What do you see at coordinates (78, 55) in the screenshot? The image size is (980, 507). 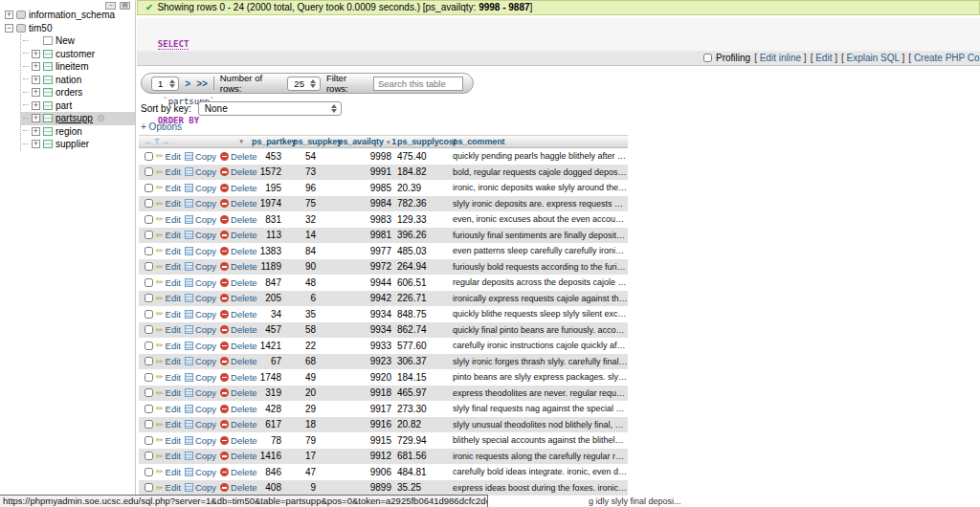 I see `sidebar-table-item: + customer` at bounding box center [78, 55].